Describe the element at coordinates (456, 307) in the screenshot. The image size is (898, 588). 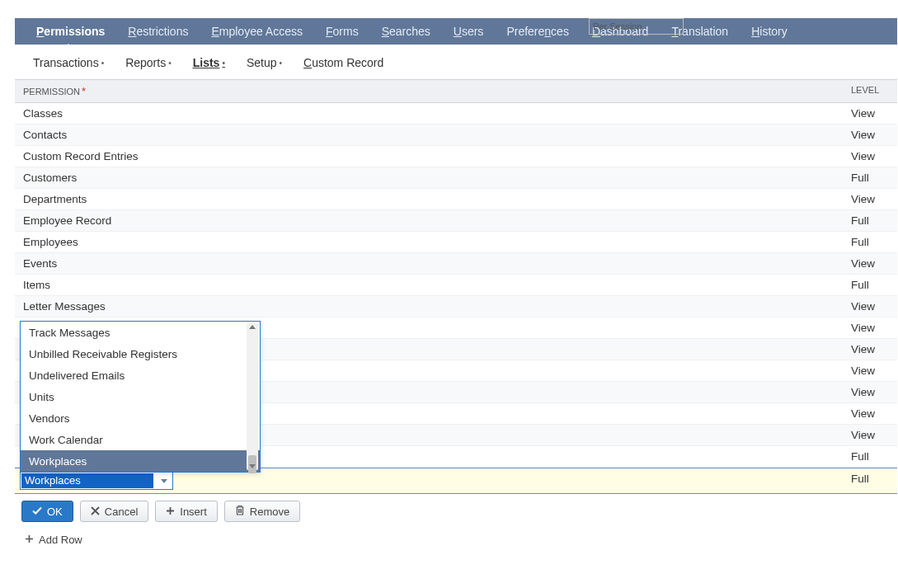
I see `table-row: Letter MessagesView` at that location.